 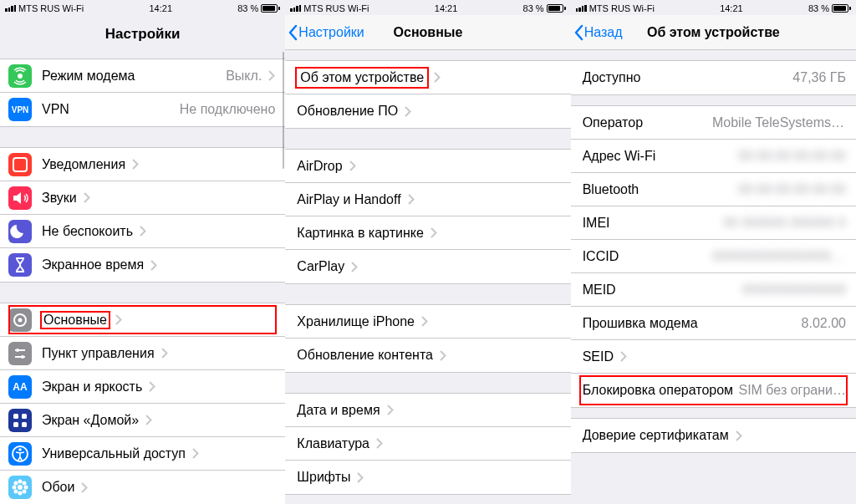 I want to click on settings-row: ICCID00000000000000000000, so click(x=714, y=257).